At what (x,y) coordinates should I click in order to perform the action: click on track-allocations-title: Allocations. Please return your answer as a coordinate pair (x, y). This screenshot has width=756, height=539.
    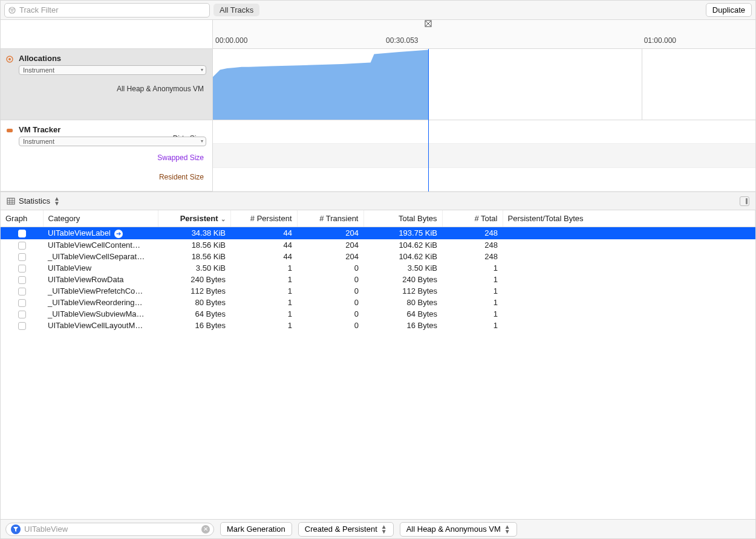
    Looking at the image, I should click on (112, 58).